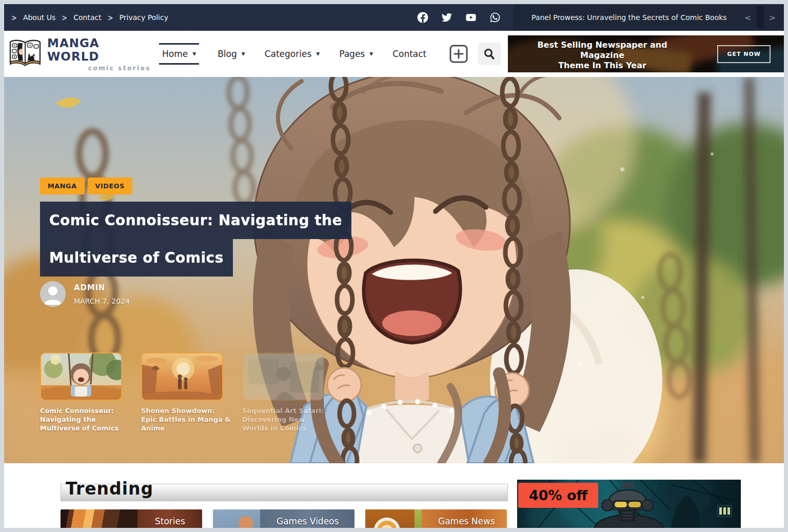  I want to click on category-badge-videos: VIDEOS, so click(110, 186).